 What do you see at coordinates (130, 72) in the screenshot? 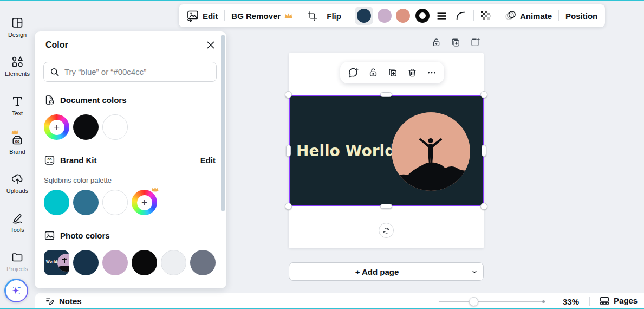
I see `color-search` at bounding box center [130, 72].